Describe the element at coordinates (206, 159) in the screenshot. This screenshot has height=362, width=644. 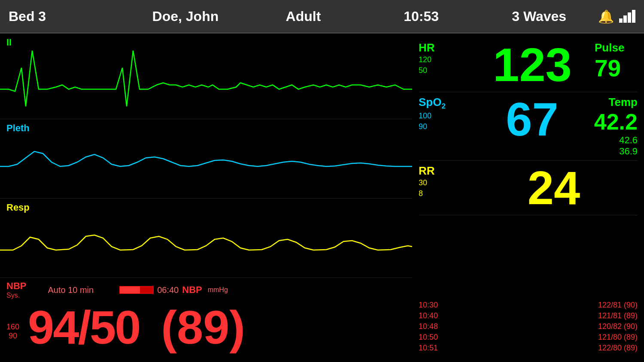
I see `pleth-waveform` at that location.